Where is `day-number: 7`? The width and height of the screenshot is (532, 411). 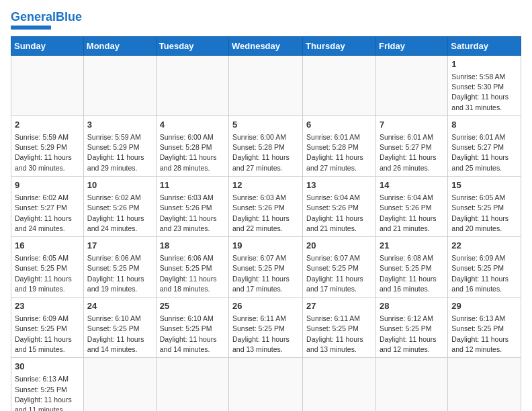 day-number: 7 is located at coordinates (412, 125).